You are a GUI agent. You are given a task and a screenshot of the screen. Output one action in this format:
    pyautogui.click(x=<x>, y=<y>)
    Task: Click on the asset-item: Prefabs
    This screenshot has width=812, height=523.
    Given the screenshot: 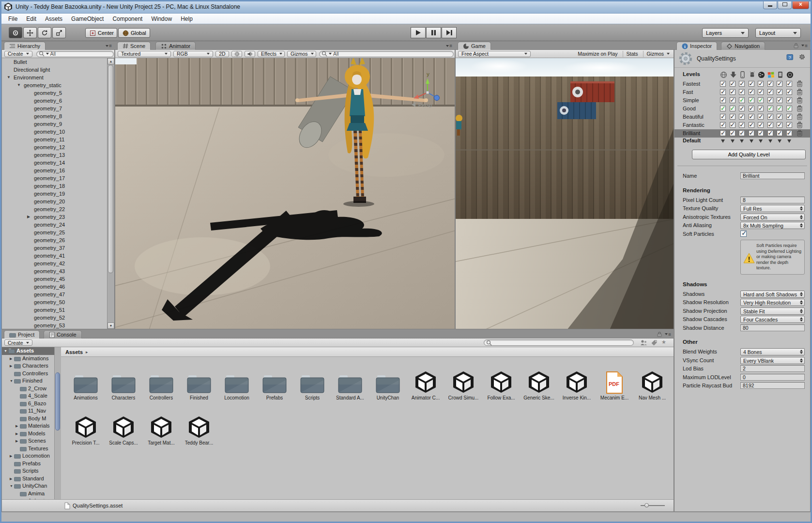 What is the action you would take?
    pyautogui.click(x=275, y=384)
    